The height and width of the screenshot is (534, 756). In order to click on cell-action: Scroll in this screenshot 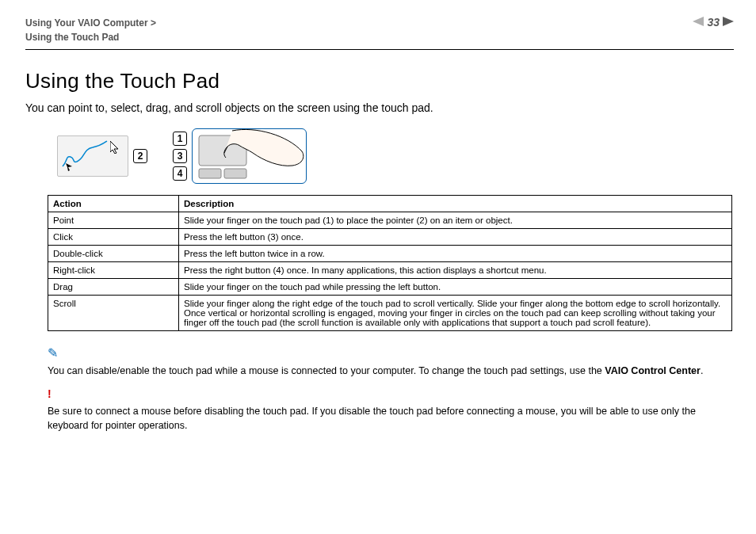, I will do `click(114, 314)`.